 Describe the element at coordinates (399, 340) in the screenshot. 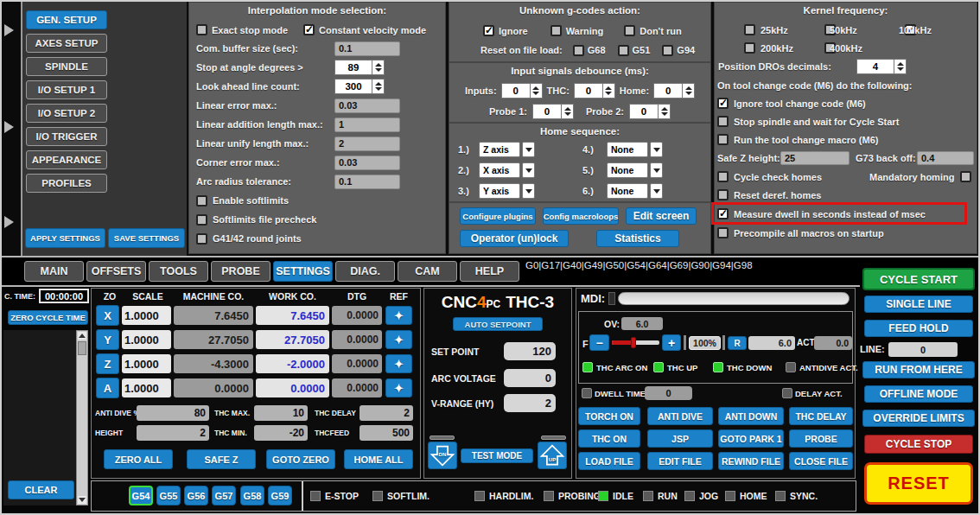

I see `ref-y-button: ✦` at that location.